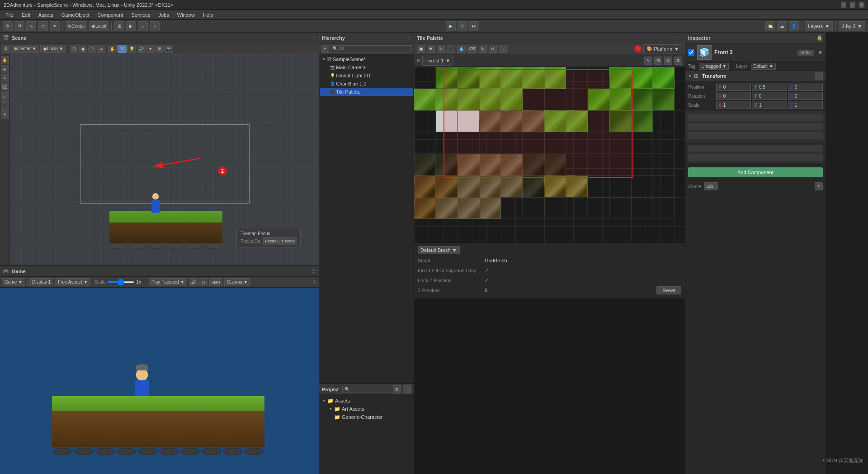 The width and height of the screenshot is (868, 474). I want to click on layer-dropdown: Default ▼, so click(763, 66).